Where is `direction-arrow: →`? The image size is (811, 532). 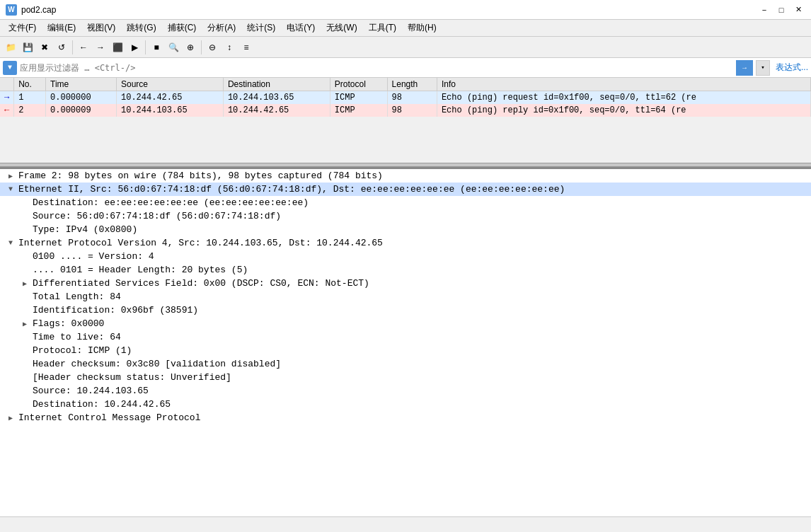
direction-arrow: → is located at coordinates (7, 98).